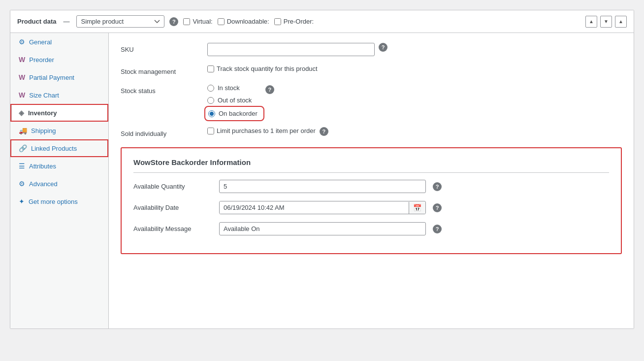 The width and height of the screenshot is (644, 361). What do you see at coordinates (41, 60) in the screenshot?
I see `sidebar-item-label-preorder: Preorder` at bounding box center [41, 60].